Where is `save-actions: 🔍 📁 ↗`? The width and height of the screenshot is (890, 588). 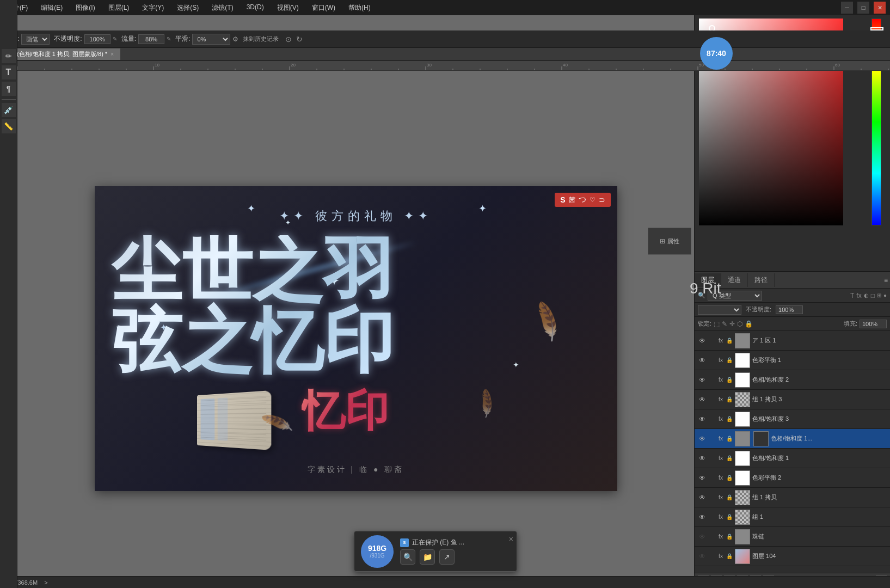
save-actions: 🔍 📁 ↗ is located at coordinates (455, 557).